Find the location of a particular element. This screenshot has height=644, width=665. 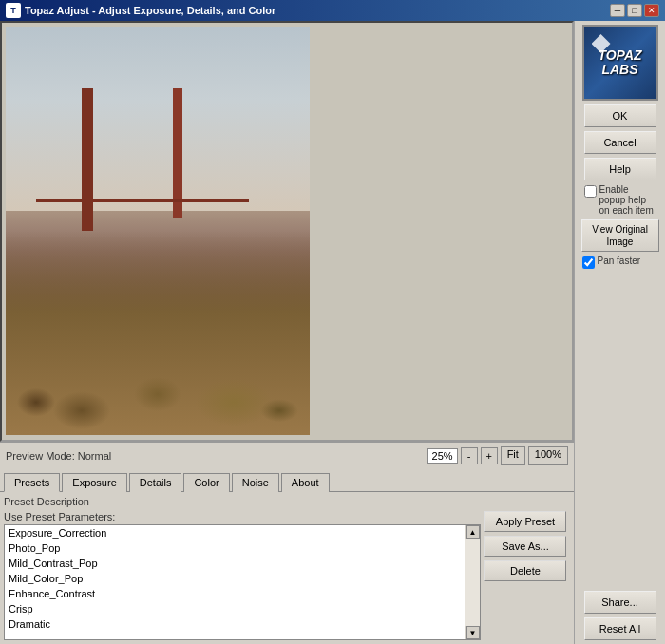

view-original-button: View Original Image is located at coordinates (620, 236).